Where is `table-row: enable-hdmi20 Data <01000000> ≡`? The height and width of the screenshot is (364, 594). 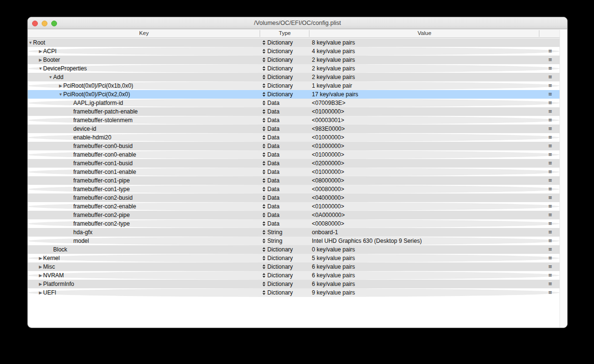 table-row: enable-hdmi20 Data <01000000> ≡ is located at coordinates (294, 137).